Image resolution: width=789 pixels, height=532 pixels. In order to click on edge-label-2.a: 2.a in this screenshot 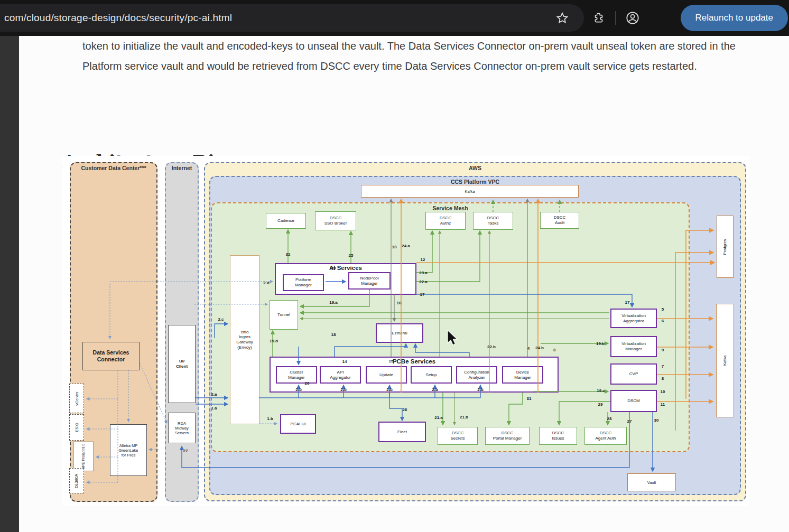, I will do `click(214, 394)`.